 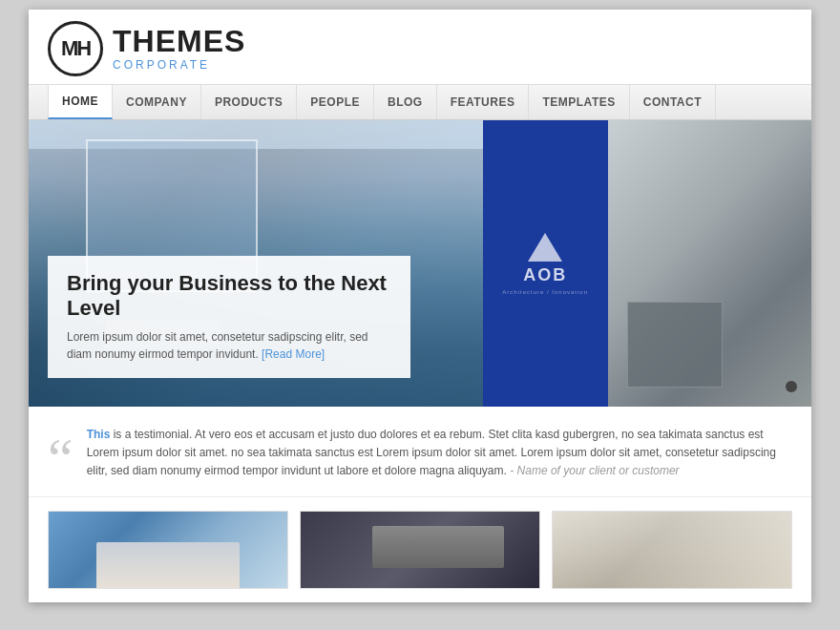 What do you see at coordinates (229, 296) in the screenshot?
I see `hero-title: Bring your Business to the Next Level` at bounding box center [229, 296].